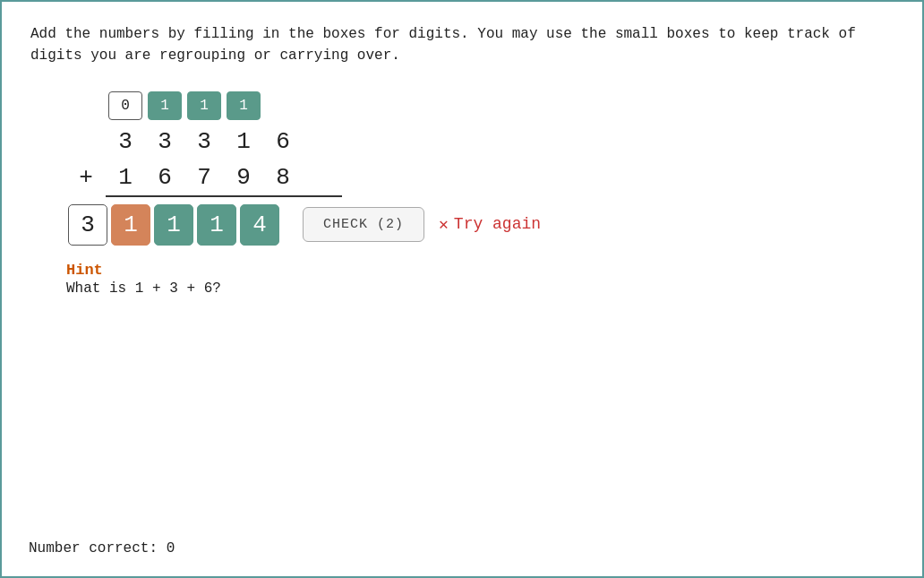  Describe the element at coordinates (283, 177) in the screenshot. I see `addend2-d5: 8` at that location.